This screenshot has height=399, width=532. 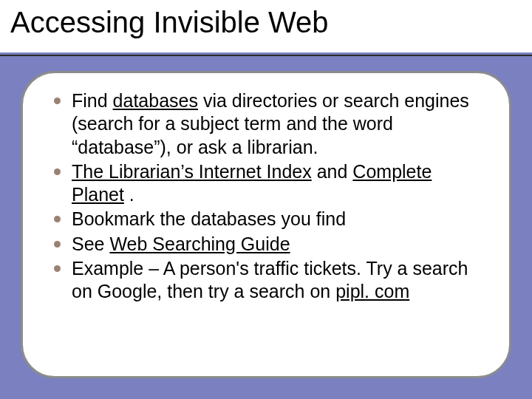 What do you see at coordinates (271, 281) in the screenshot?
I see `bullet-item: Example – A person's traffic tickets. Tr…` at bounding box center [271, 281].